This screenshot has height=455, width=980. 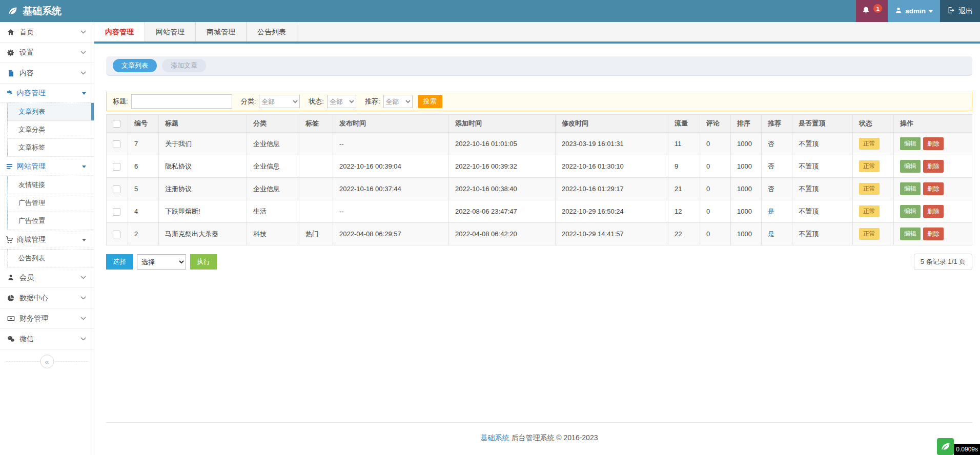 What do you see at coordinates (272, 32) in the screenshot?
I see `tab-notice-list: 公告列表` at bounding box center [272, 32].